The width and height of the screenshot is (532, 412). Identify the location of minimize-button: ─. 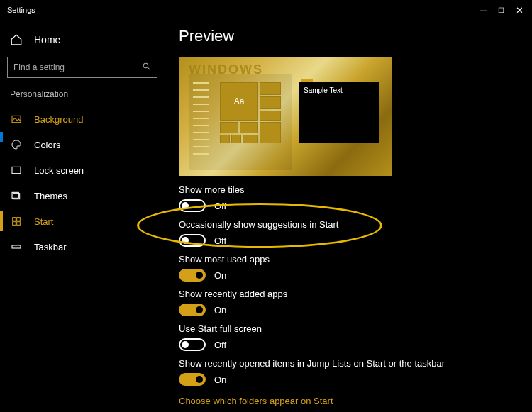
(484, 10).